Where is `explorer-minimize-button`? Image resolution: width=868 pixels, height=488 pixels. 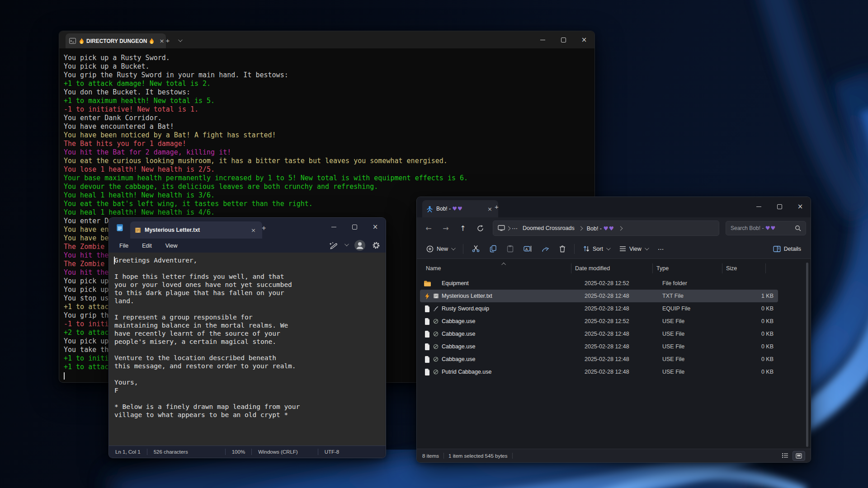 explorer-minimize-button is located at coordinates (759, 206).